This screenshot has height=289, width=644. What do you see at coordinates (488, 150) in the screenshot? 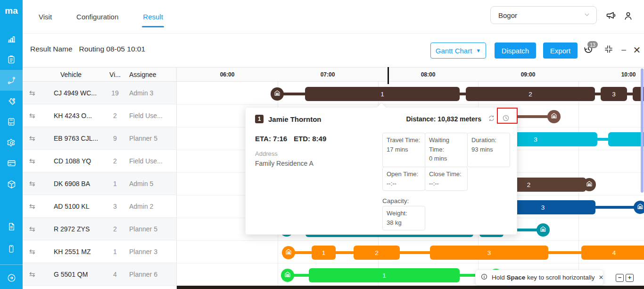
I see `info-cell-value: 93 mins` at bounding box center [488, 150].